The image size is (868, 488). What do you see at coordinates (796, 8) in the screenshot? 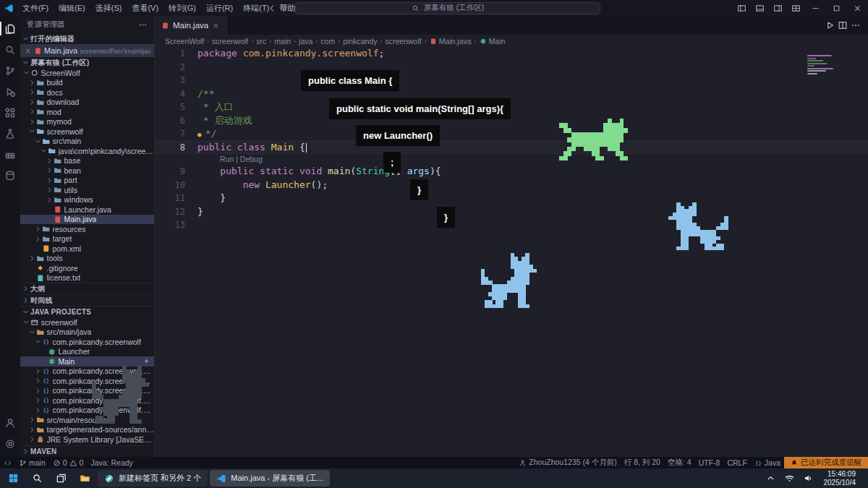
I see `layout-grid-toggle` at bounding box center [796, 8].